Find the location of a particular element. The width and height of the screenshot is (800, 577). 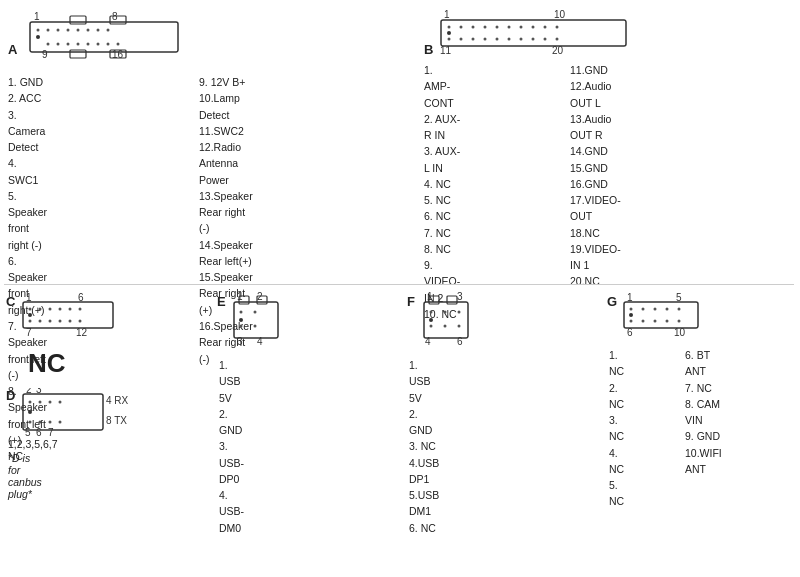

connector-f-svg: 1 3 4 6 is located at coordinates (459, 322).